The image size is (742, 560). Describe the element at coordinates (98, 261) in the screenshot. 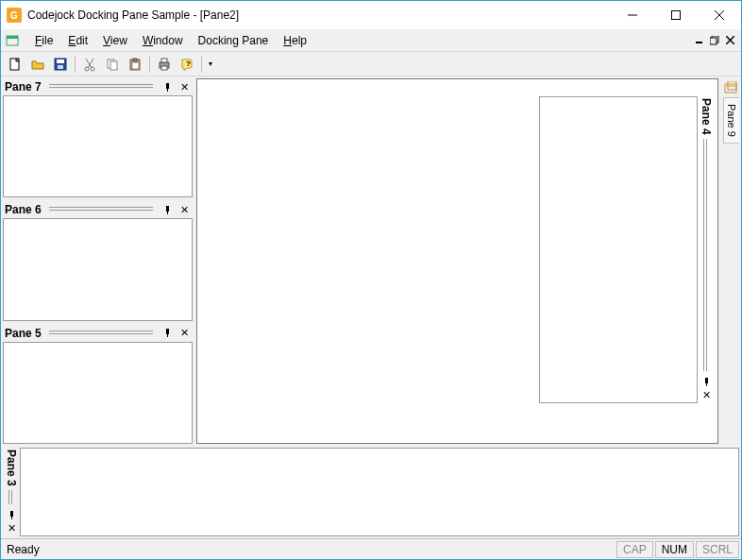

I see `pane-6: Pane 6 ✕` at that location.